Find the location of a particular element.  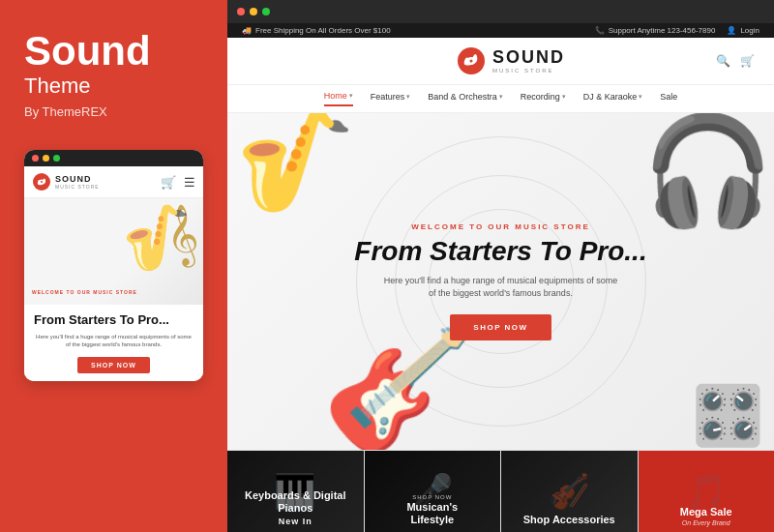

nav-home: Home ▾ is located at coordinates (339, 99).